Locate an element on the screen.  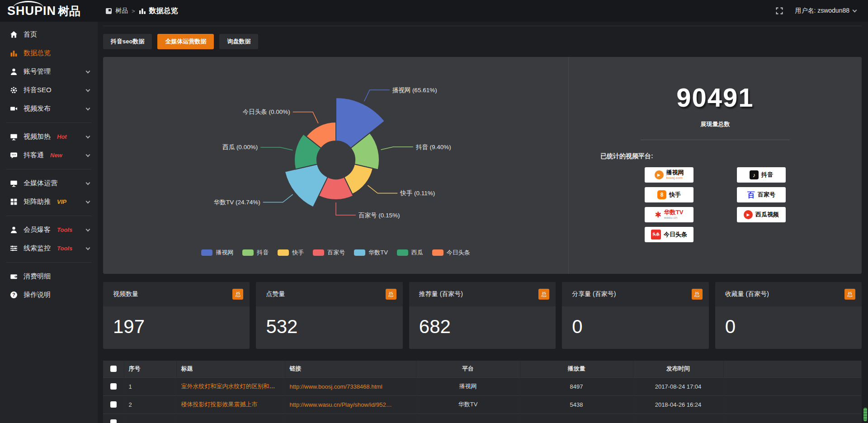
sidebar-item-9: 矩阵助推VIP is located at coordinates (49, 202).